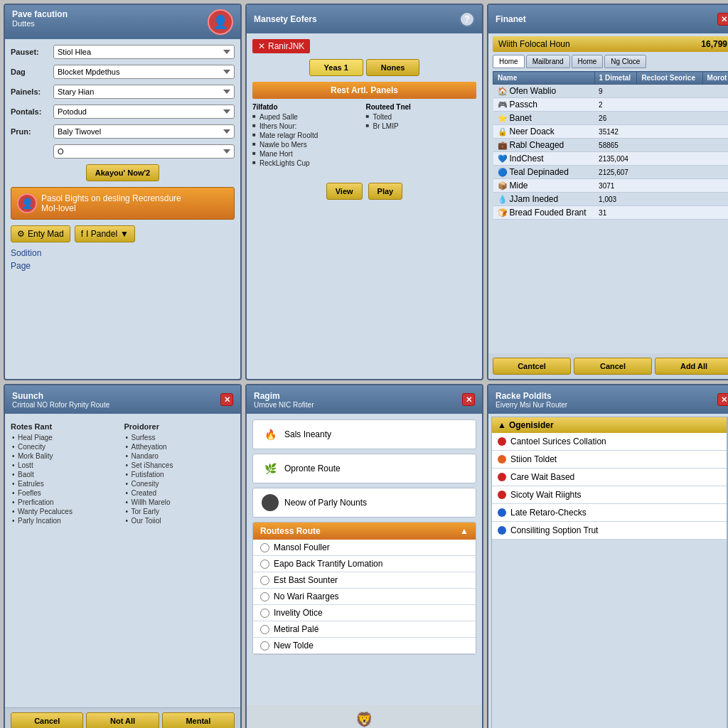  I want to click on racke-item: Stiion Toldet, so click(609, 459).